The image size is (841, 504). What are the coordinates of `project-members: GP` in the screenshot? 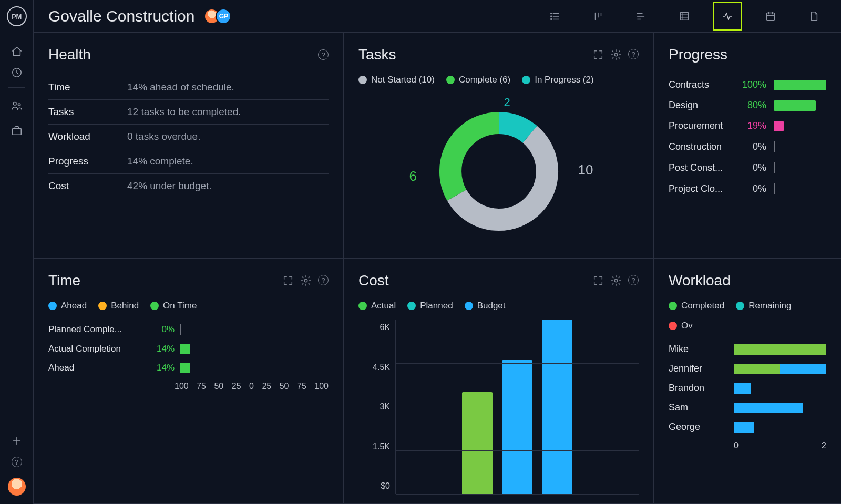 It's located at (218, 16).